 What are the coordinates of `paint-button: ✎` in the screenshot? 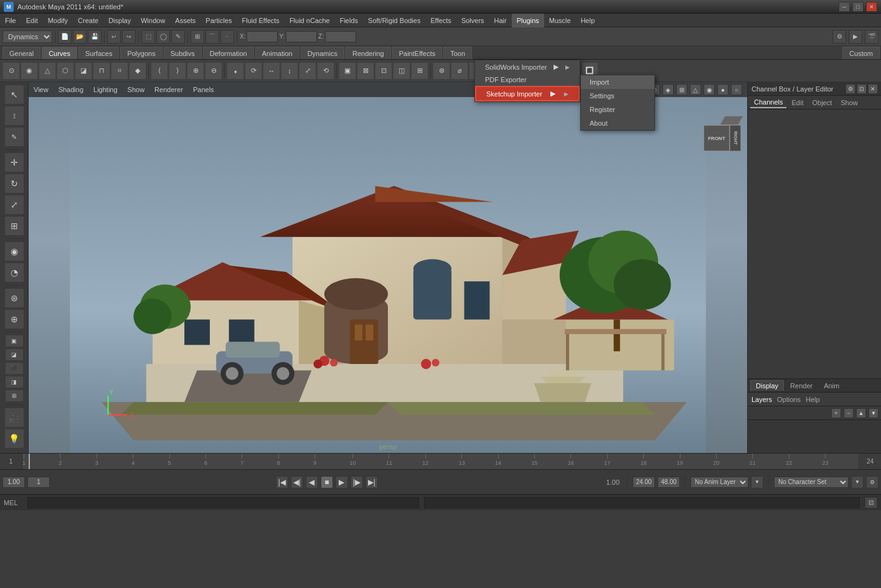 It's located at (178, 37).